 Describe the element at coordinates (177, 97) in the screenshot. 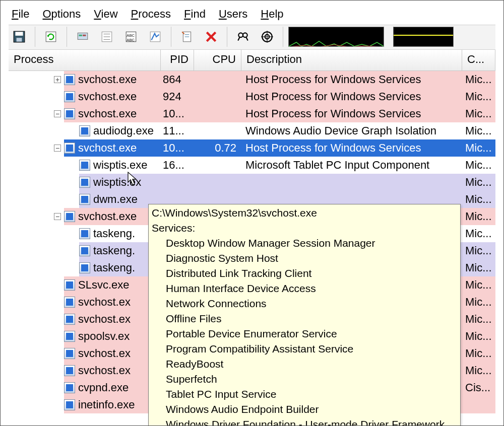

I see `cell-pid: 924` at that location.